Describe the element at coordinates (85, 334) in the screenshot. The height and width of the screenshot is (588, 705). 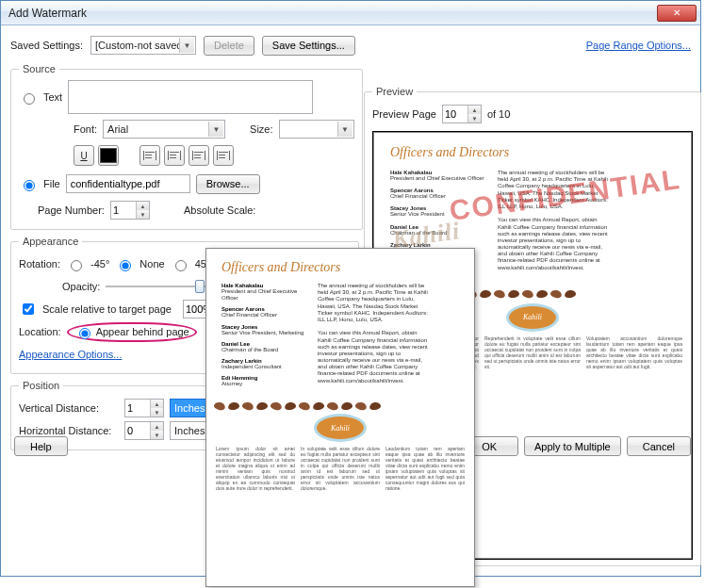
I see `location-behind-radio` at that location.